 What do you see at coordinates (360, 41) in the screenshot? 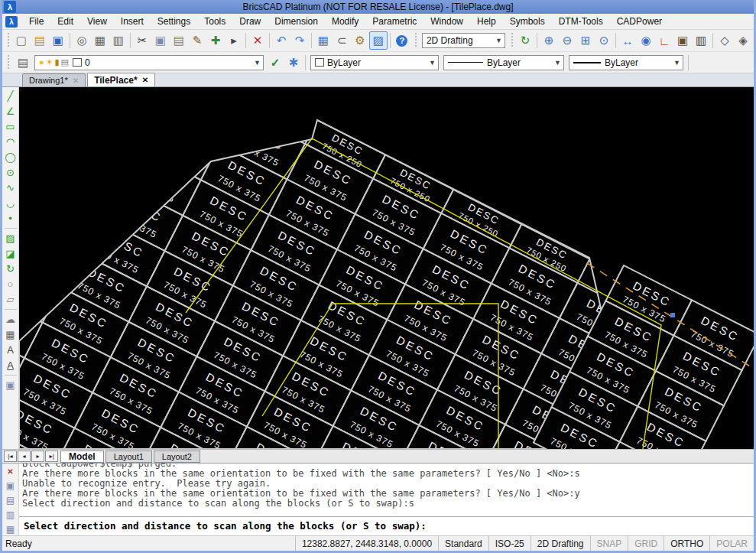
I see `settings-gear-icon: ⚙` at bounding box center [360, 41].